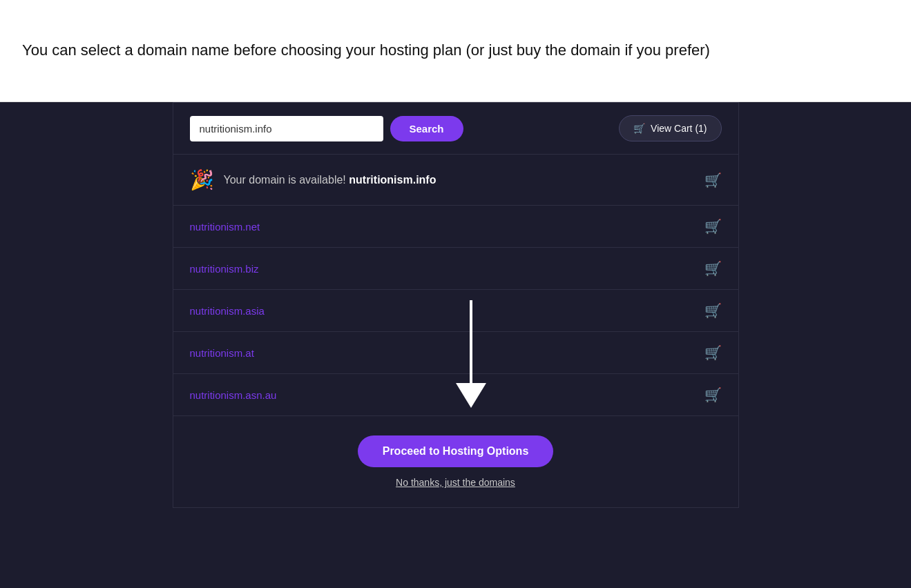 The width and height of the screenshot is (911, 588). What do you see at coordinates (287, 128) in the screenshot?
I see `search-input` at bounding box center [287, 128].